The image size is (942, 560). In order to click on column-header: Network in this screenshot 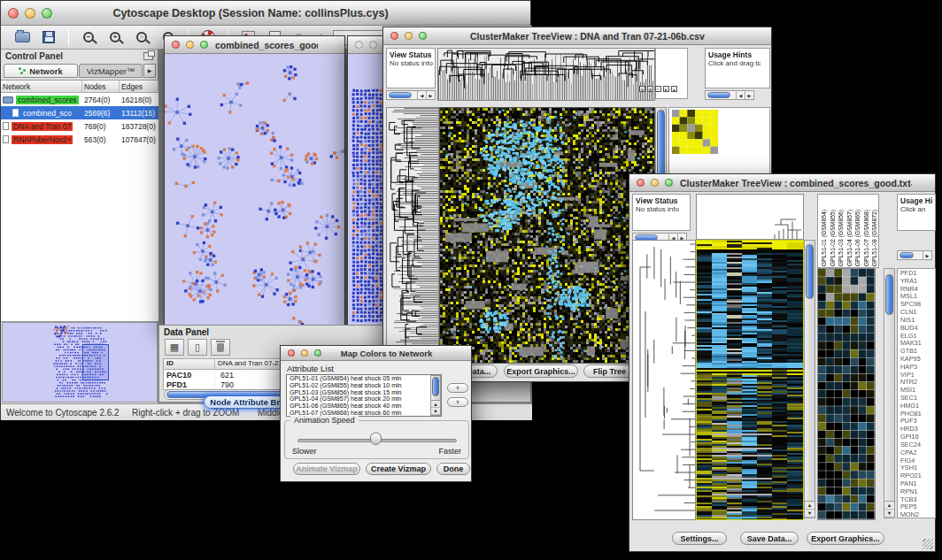, I will do `click(42, 87)`.